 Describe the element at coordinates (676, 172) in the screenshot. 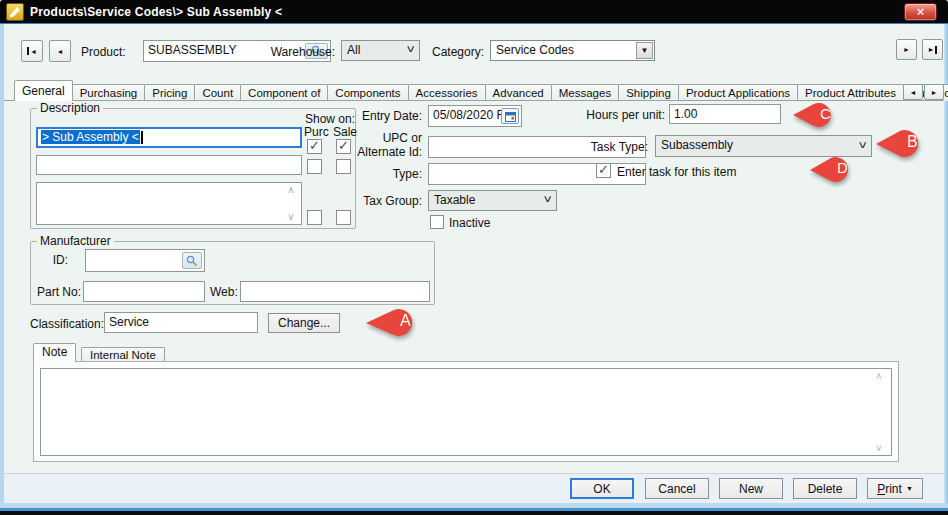

I see `enter-task-label: Enter task for this item` at that location.